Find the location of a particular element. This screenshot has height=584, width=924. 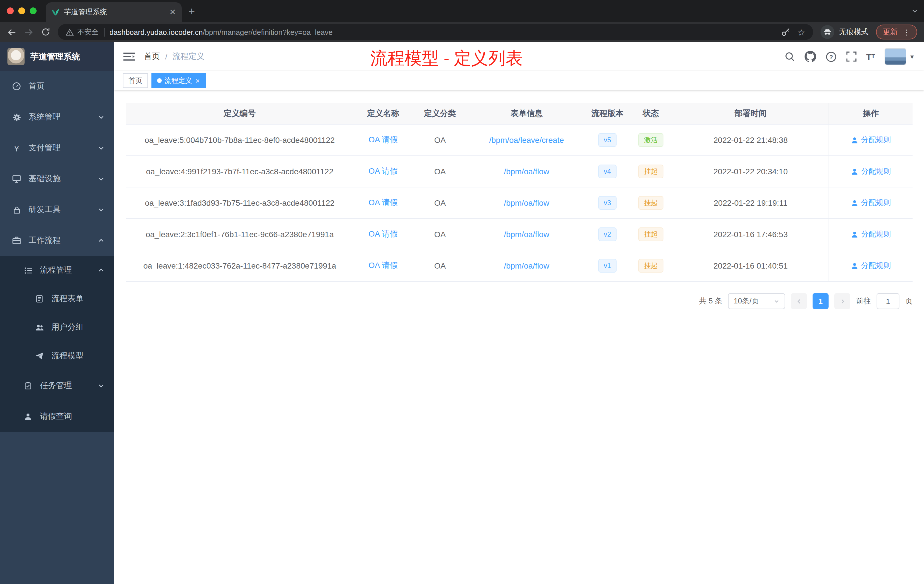

divider is located at coordinates (104, 32).